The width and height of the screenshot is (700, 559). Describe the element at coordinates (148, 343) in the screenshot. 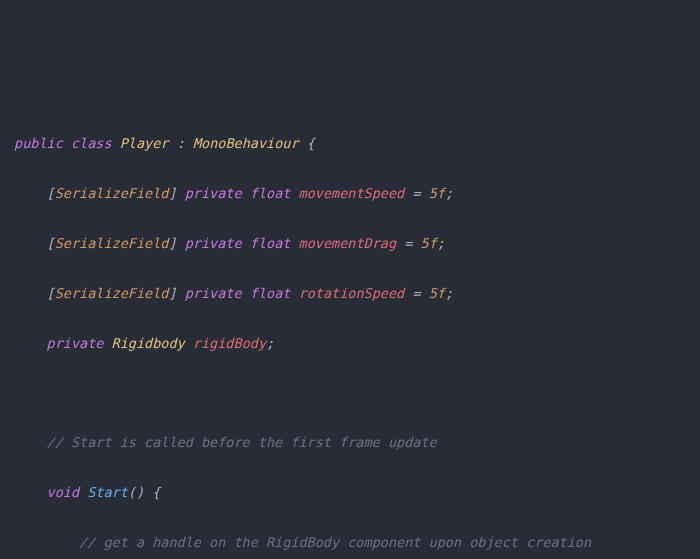

I see `type-rigidbody: Rigidbody` at that location.